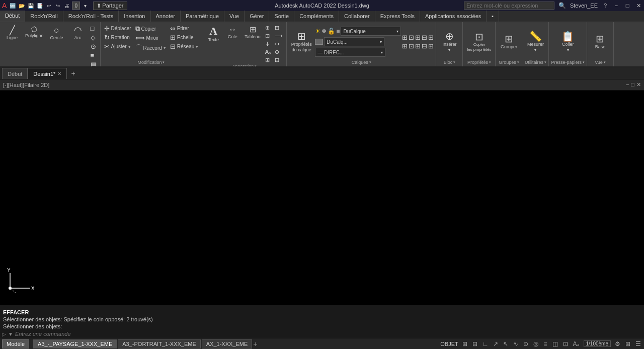 The image size is (644, 349). Describe the element at coordinates (338, 31) in the screenshot. I see `layer-color-icon: ■` at that location.